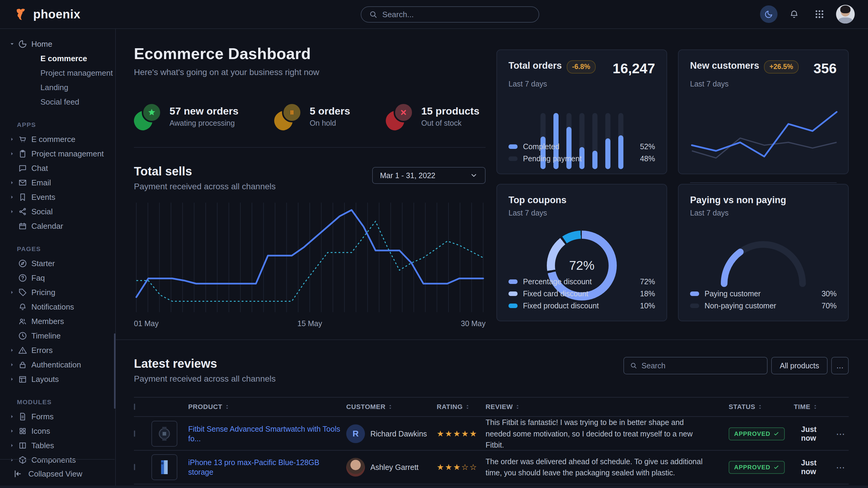  What do you see at coordinates (152, 112) in the screenshot?
I see `star-icon` at bounding box center [152, 112].